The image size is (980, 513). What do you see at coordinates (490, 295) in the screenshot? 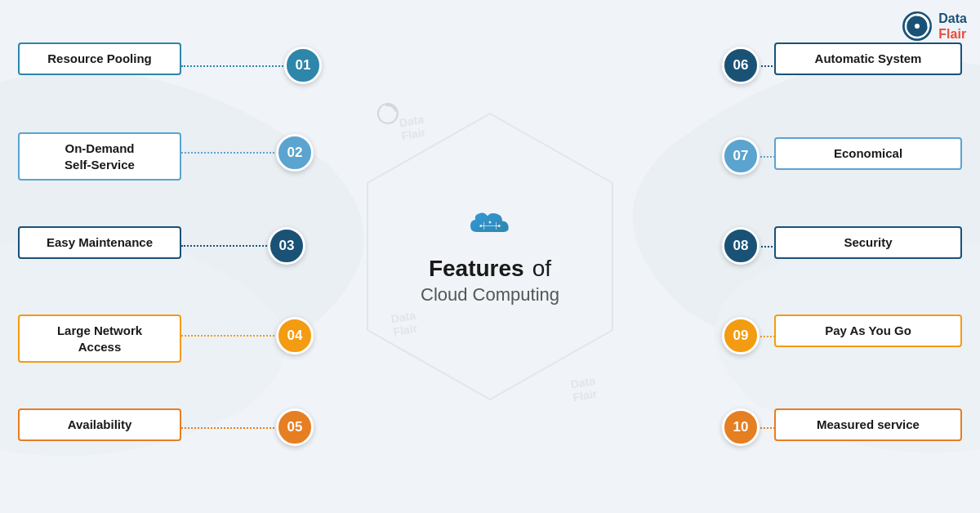
I see `main-subtitle: Cloud Computing` at bounding box center [490, 295].